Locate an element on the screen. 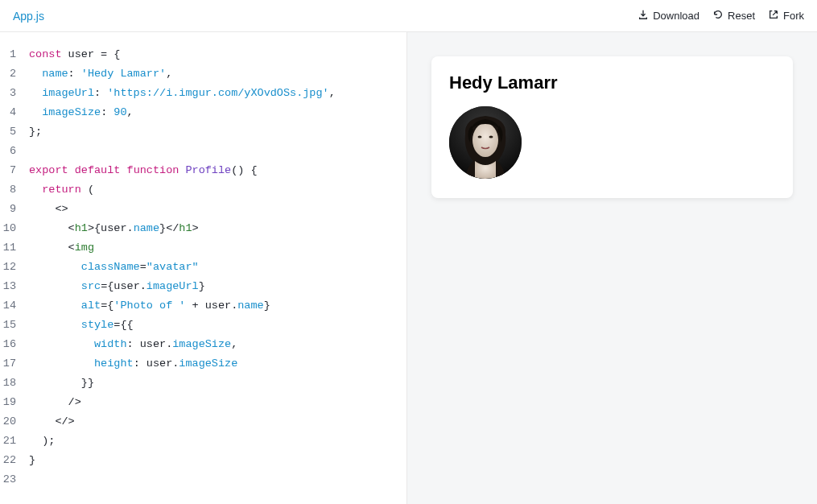 The width and height of the screenshot is (817, 504). line-number: 7 is located at coordinates (8, 171).